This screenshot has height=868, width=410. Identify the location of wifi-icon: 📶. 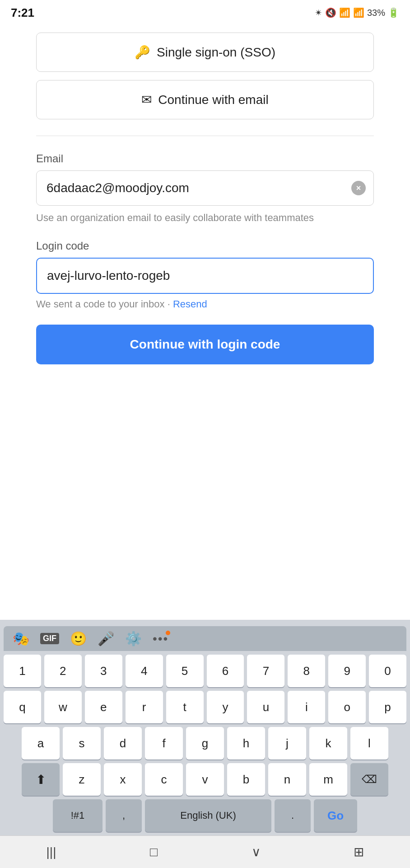
(345, 13).